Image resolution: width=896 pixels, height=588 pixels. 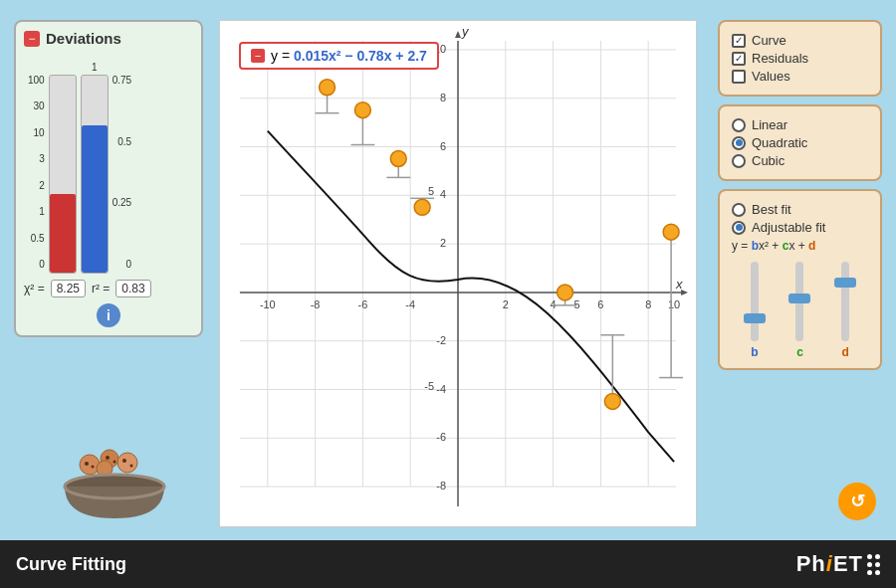 I want to click on deviations-collapse-button, so click(x=32, y=39).